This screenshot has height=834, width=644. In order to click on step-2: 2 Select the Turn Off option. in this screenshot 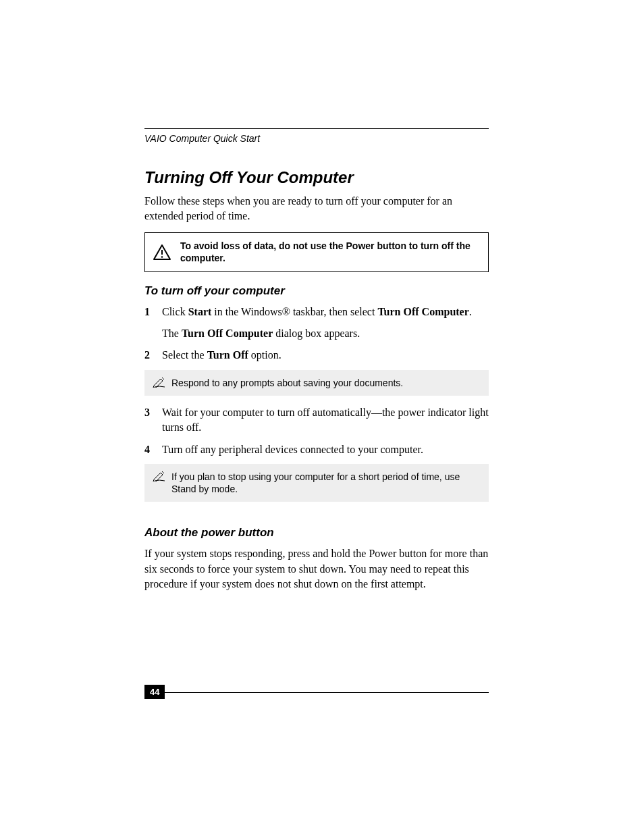, I will do `click(317, 355)`.